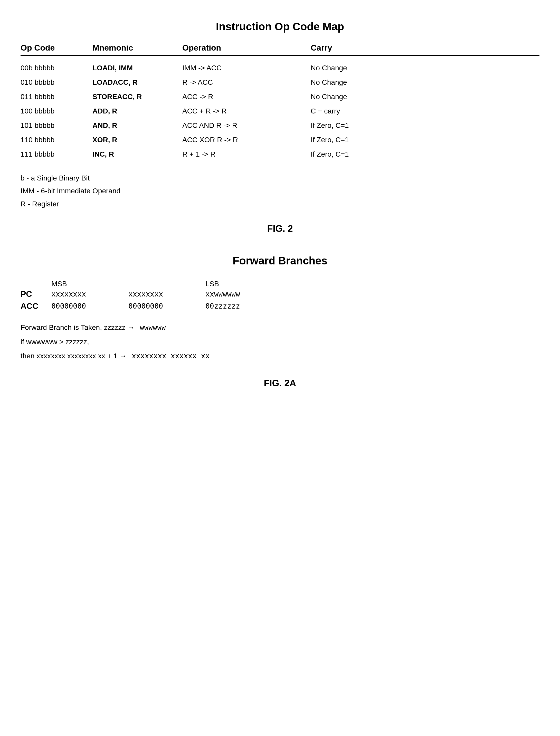  I want to click on operation-cell: R -> ACC, so click(247, 83).